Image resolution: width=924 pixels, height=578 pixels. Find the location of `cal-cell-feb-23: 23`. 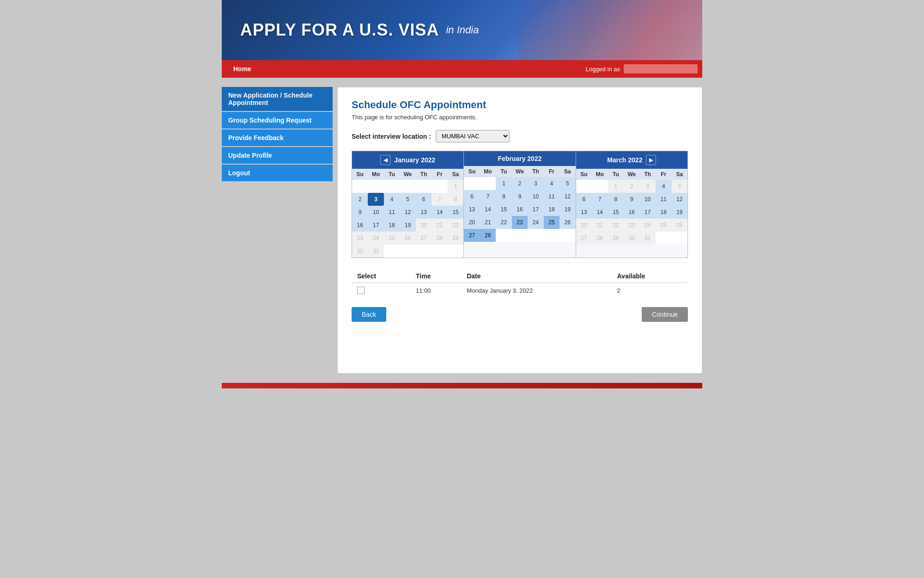

cal-cell-feb-23: 23 is located at coordinates (520, 222).